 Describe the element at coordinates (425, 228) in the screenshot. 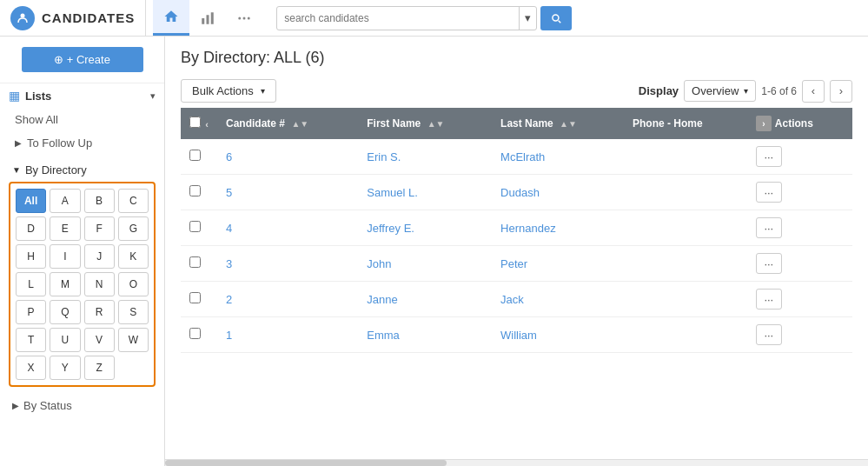

I see `first-name-cell: Jeffrey E.` at that location.